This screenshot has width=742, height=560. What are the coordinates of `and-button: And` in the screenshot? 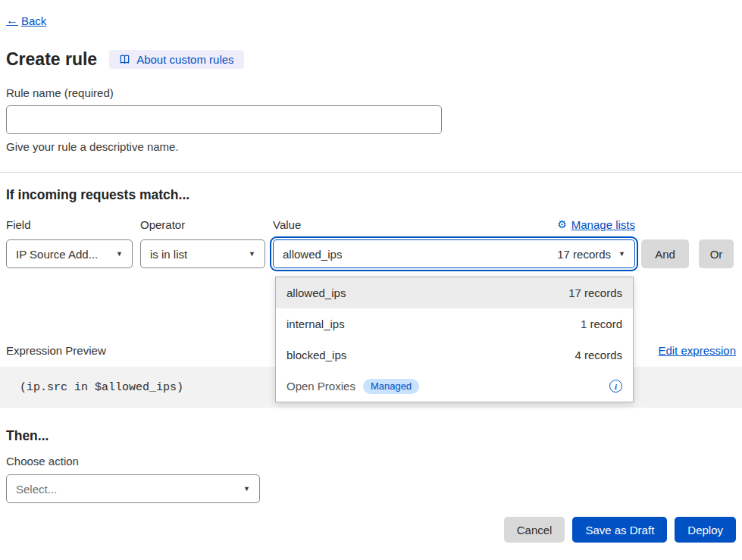 It's located at (665, 254).